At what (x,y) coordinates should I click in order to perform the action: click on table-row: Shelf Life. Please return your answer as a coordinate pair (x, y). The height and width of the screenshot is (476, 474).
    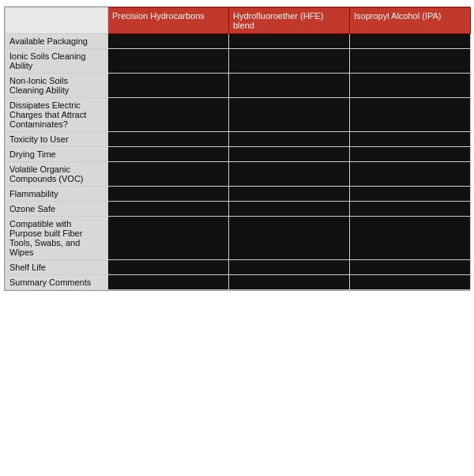
    Looking at the image, I should click on (239, 267).